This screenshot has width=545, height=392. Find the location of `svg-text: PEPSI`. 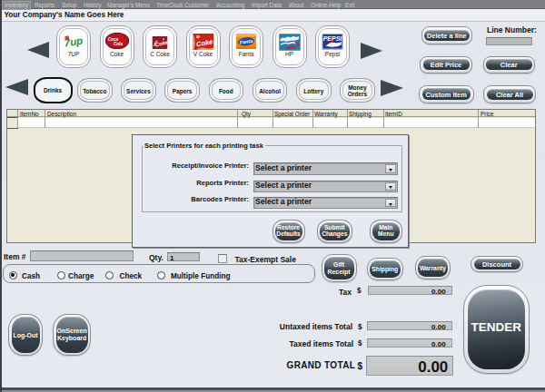

svg-text: PEPSI is located at coordinates (333, 38).